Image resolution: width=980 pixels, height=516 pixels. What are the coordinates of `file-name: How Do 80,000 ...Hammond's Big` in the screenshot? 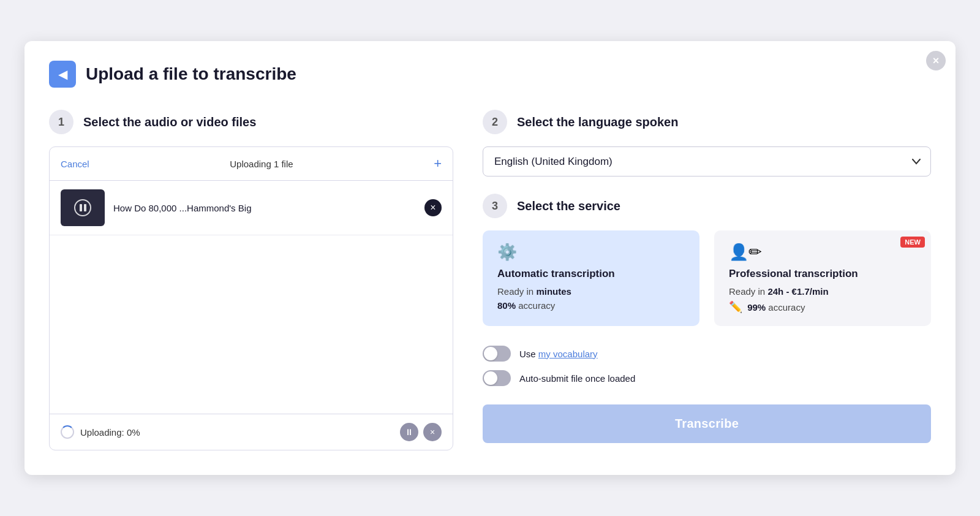 It's located at (265, 208).